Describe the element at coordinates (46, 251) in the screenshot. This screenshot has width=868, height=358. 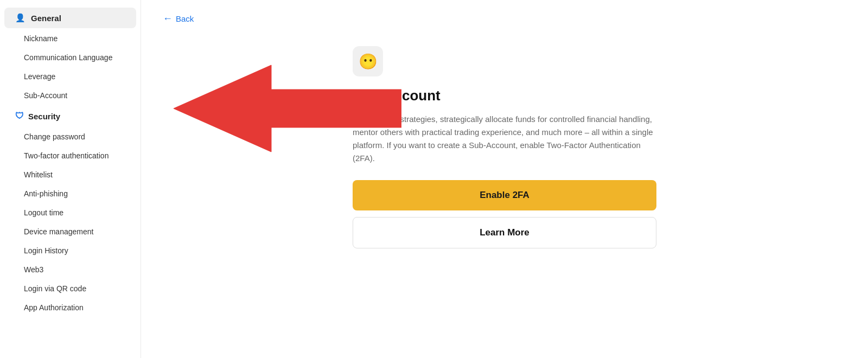
I see `sidebar-item-label: Login History` at that location.